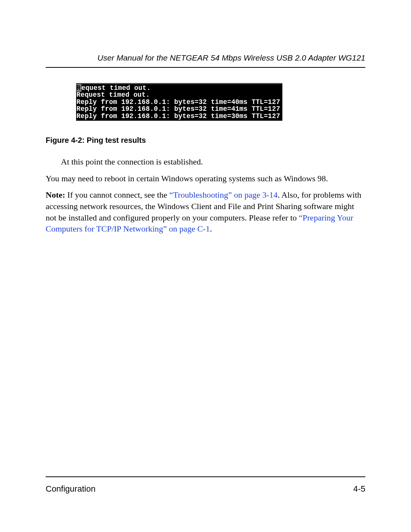  I want to click on terminal-screenshot: Request timed out. Request timed out. Re…, so click(221, 102).